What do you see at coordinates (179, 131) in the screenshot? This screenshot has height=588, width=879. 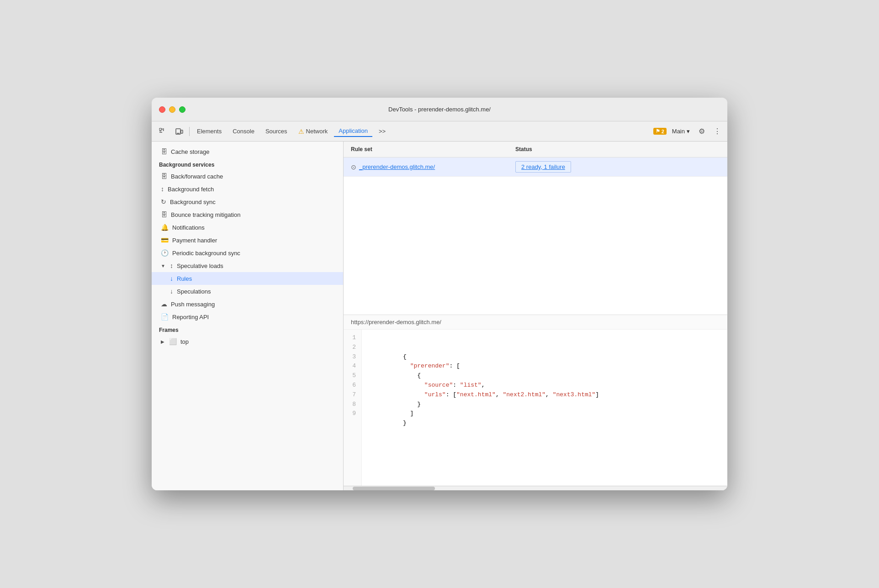 I see `device-toggle-button` at bounding box center [179, 131].